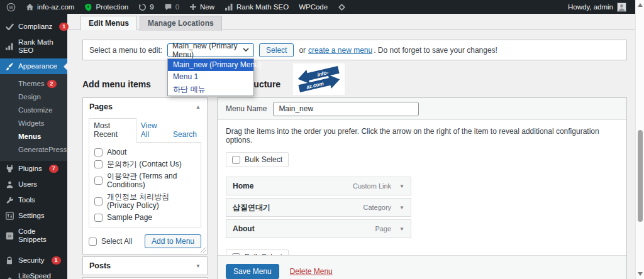  Describe the element at coordinates (383, 229) in the screenshot. I see `menu-item-type: Page` at that location.